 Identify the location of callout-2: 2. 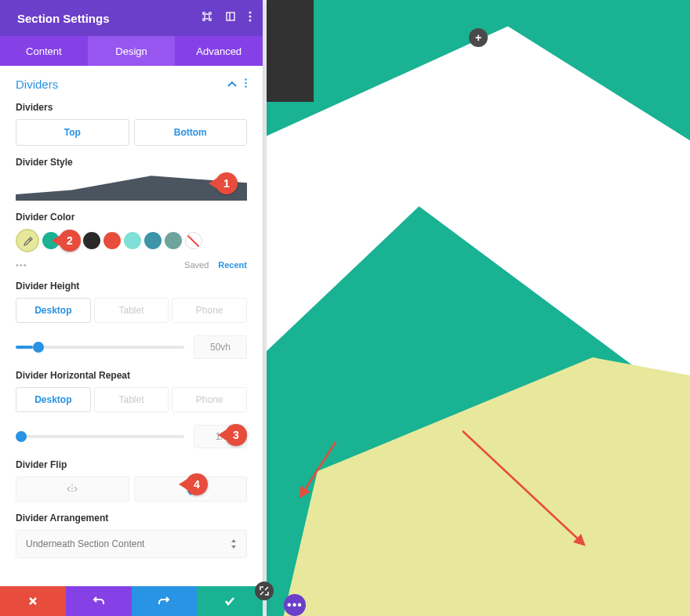
(70, 241).